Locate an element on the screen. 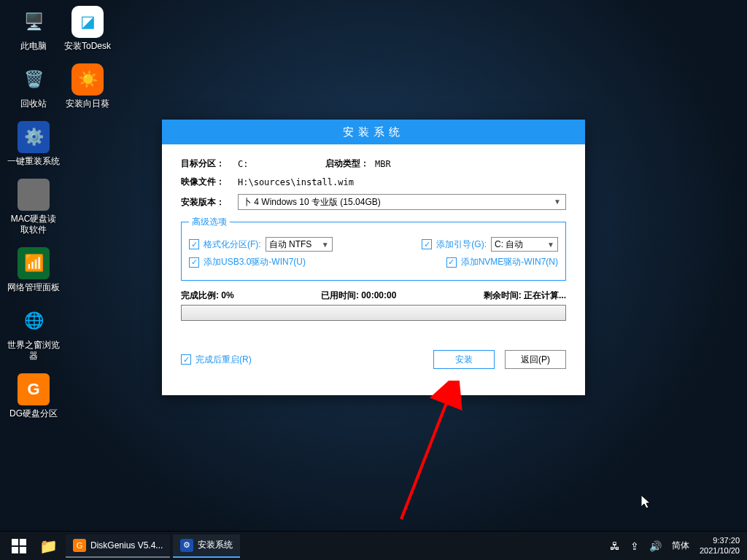 The width and height of the screenshot is (747, 560). dialog-title: 安装系统 is located at coordinates (374, 132).